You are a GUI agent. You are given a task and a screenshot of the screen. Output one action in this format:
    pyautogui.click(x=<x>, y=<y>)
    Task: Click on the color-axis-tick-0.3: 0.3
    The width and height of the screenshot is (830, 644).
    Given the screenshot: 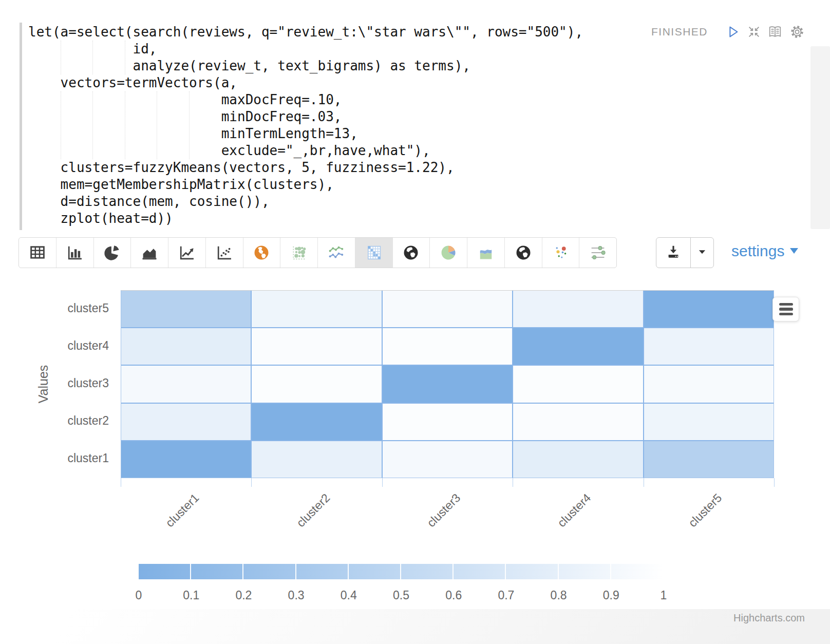 What is the action you would take?
    pyautogui.click(x=296, y=596)
    